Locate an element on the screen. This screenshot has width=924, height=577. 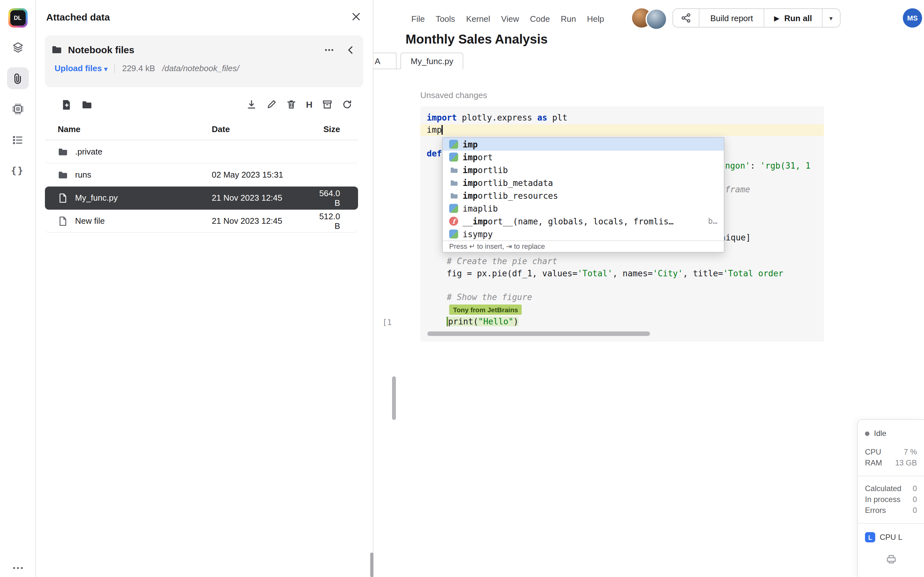
completion-item: isympy is located at coordinates (583, 234).